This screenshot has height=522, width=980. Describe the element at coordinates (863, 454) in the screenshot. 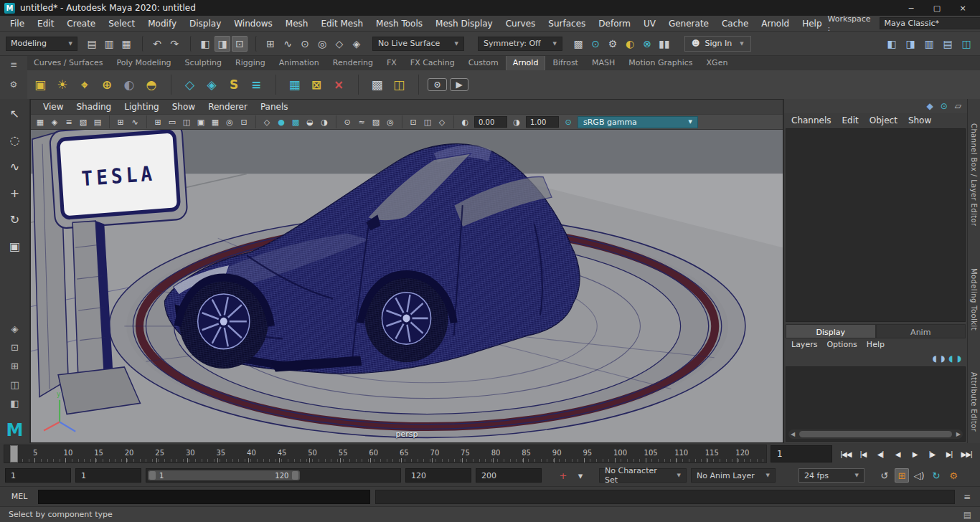

I see `step-back-frame-button: |◀` at that location.